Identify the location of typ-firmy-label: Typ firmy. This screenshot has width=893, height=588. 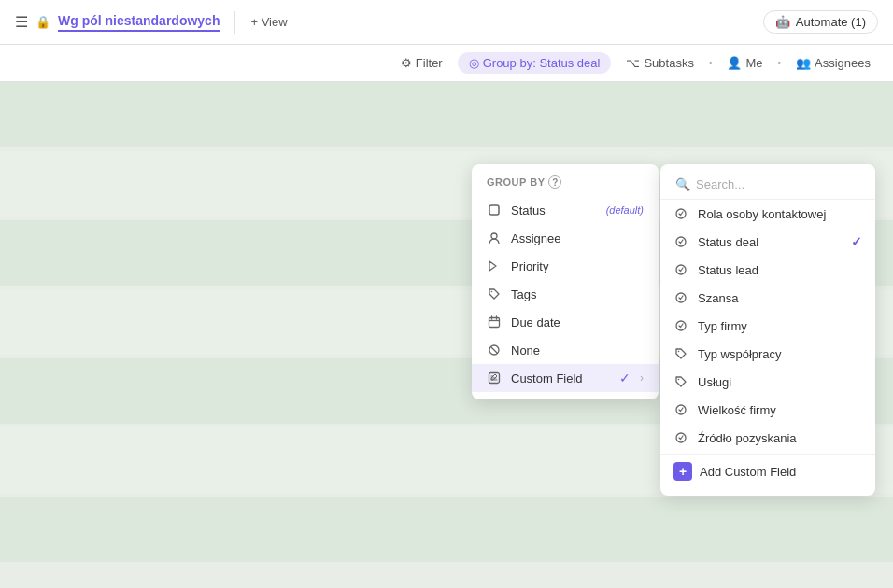
(780, 327).